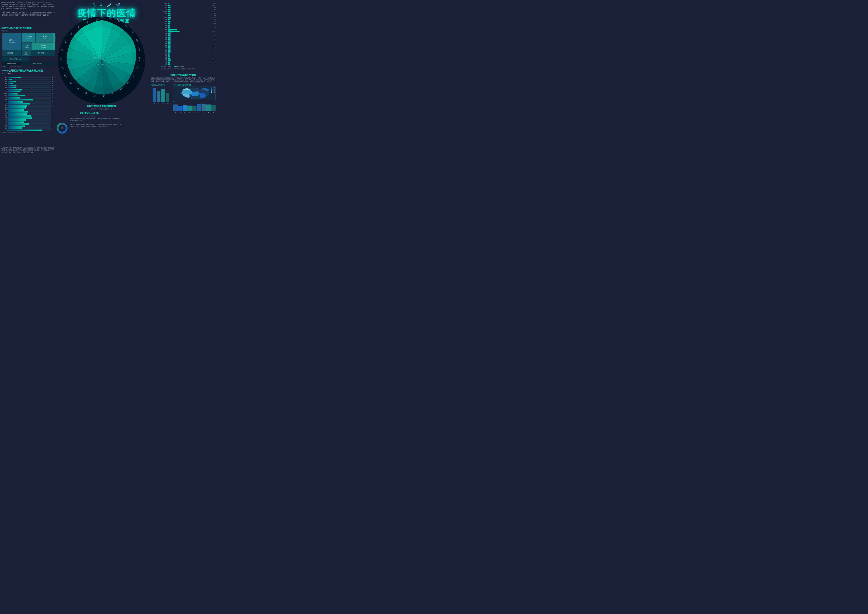 The width and height of the screenshot is (868, 614). What do you see at coordinates (188, 18) in the screenshot?
I see `province-row: 黑龙江 128.43` at bounding box center [188, 18].